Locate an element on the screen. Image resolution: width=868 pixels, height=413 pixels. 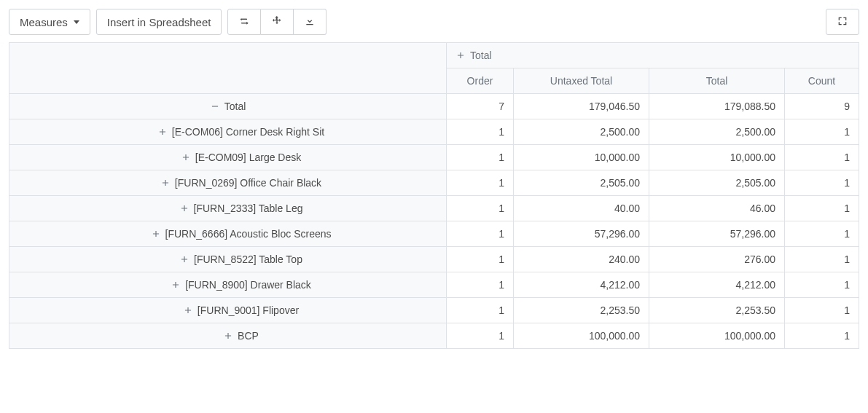
cell-untaxed: 179,046.50 is located at coordinates (582, 106).